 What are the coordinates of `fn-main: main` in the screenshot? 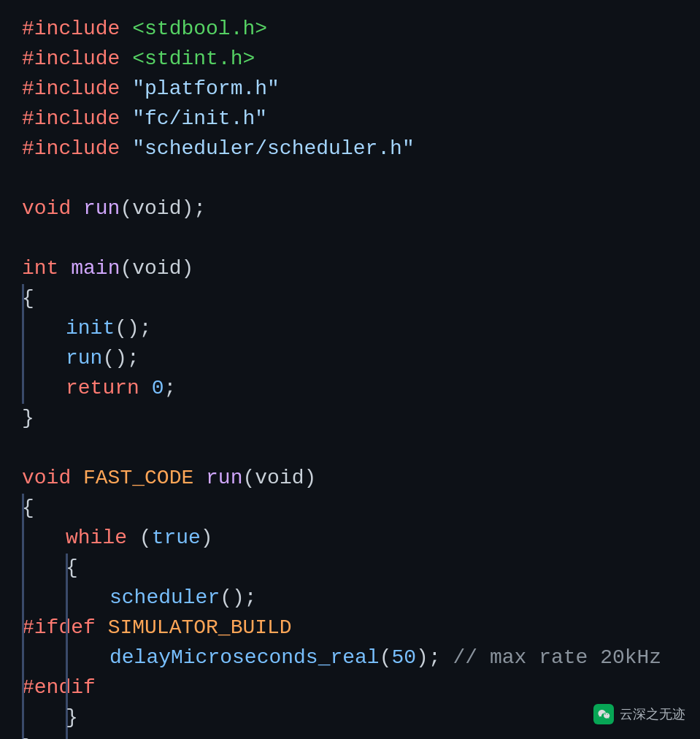 It's located at (95, 269).